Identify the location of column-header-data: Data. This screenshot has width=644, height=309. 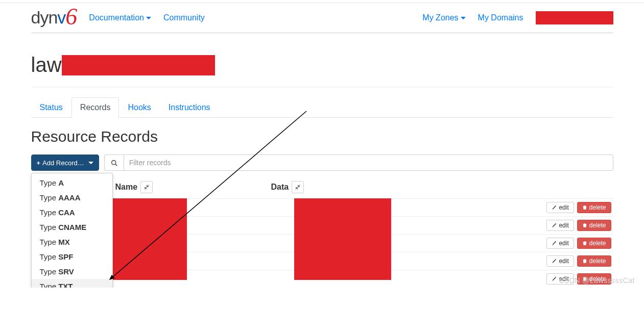
(442, 187).